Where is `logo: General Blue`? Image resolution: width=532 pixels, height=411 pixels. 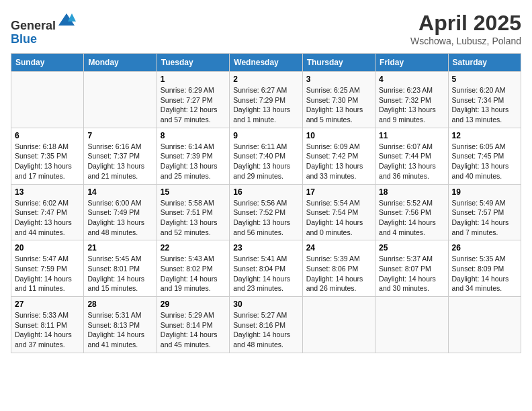
logo: General Blue is located at coordinates (43, 28).